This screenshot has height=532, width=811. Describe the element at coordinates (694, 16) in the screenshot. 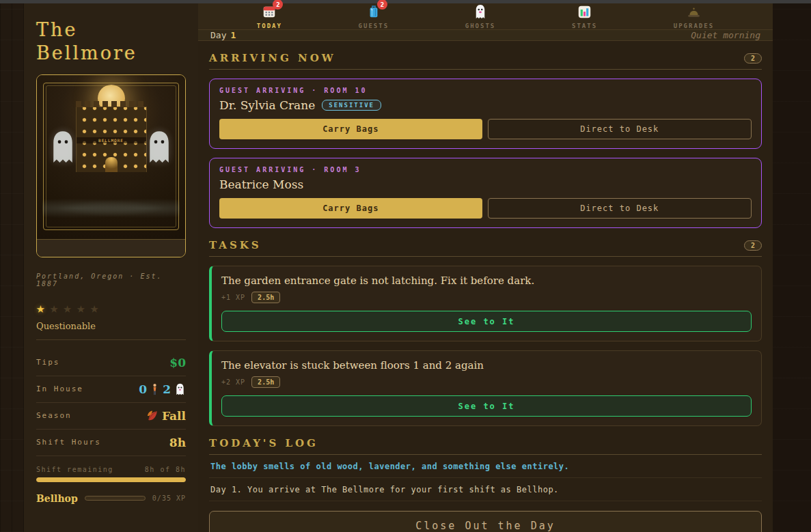

I see `nav-tab-upgrades: UPGRADES` at that location.